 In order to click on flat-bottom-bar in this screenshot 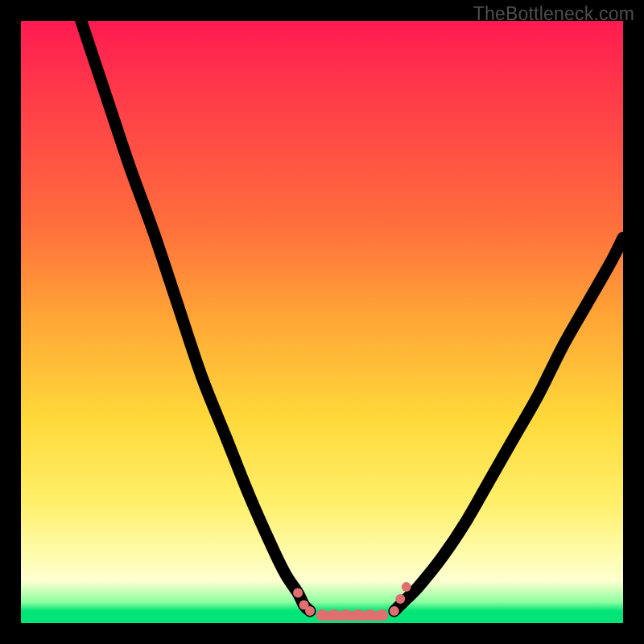, I will do `click(353, 616)`.